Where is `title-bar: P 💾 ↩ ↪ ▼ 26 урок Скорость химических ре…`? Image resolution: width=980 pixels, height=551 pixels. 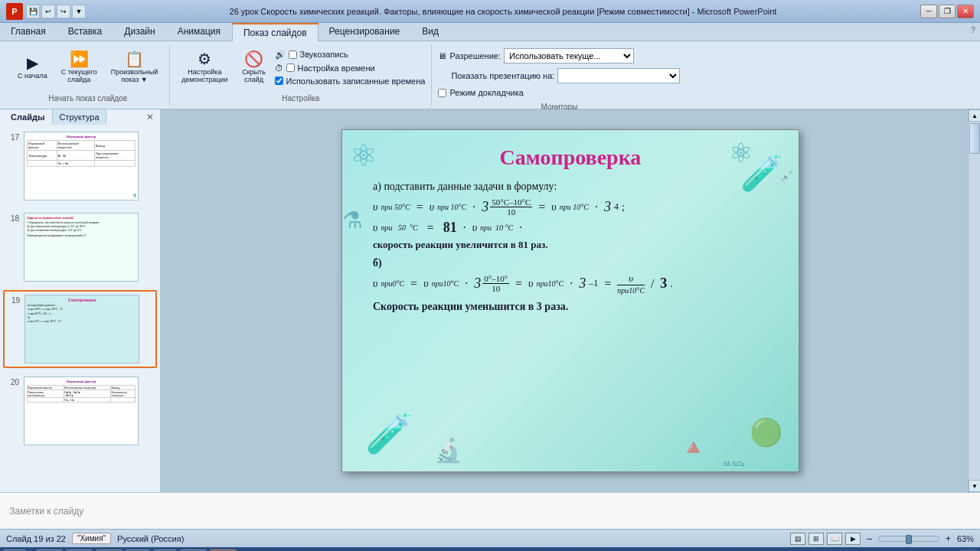
title-bar: P 💾 ↩ ↪ ▼ 26 урок Скорость химических ре… is located at coordinates (490, 11).